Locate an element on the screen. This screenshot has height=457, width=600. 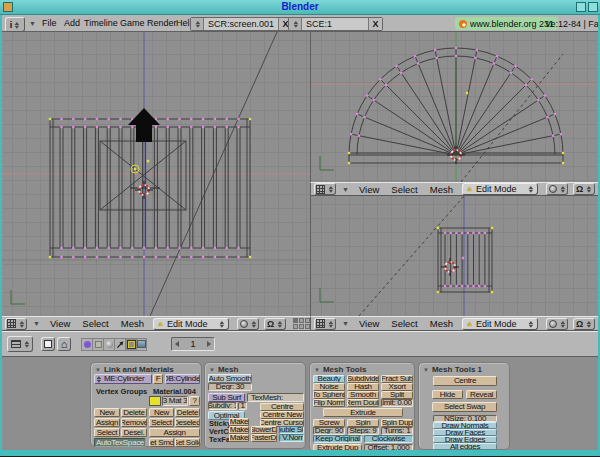
subdiv-render-field: 1 is located at coordinates (242, 406).